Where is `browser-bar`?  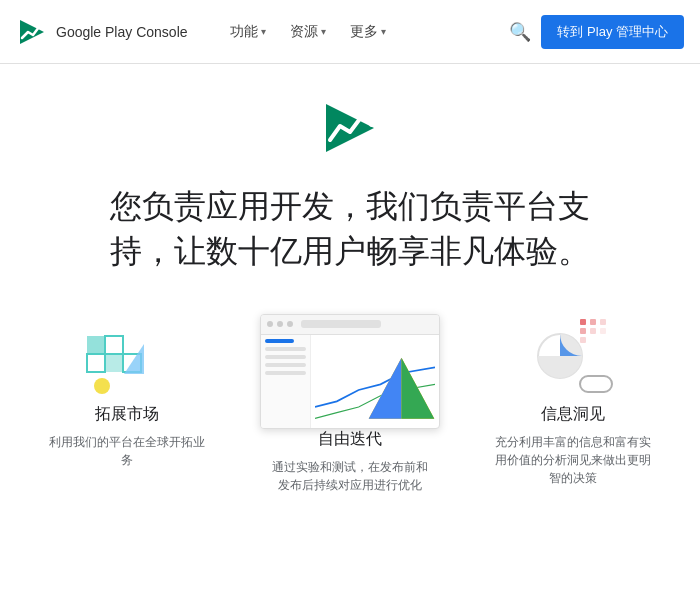 browser-bar is located at coordinates (350, 325).